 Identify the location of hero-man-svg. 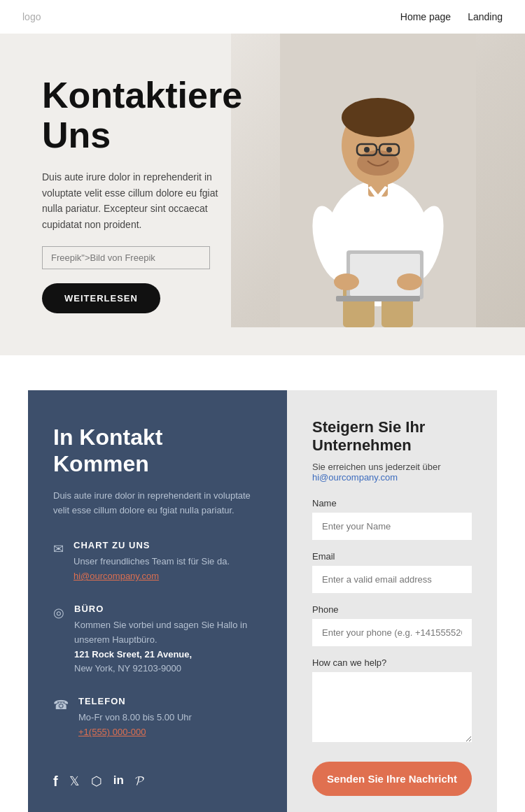
(378, 180).